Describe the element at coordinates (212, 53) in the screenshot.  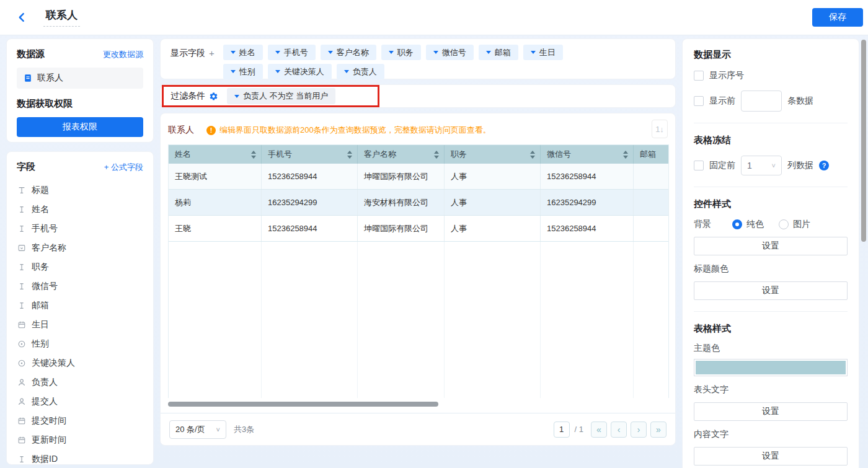
I see `add-display-field-button: +` at that location.